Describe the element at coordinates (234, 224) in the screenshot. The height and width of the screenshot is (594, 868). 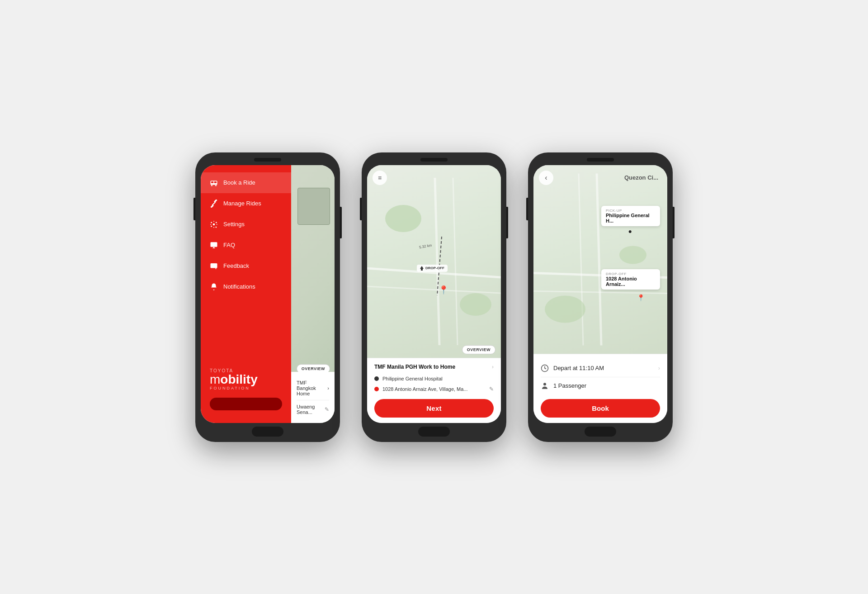
I see `menu-label-settings: Settings` at that location.